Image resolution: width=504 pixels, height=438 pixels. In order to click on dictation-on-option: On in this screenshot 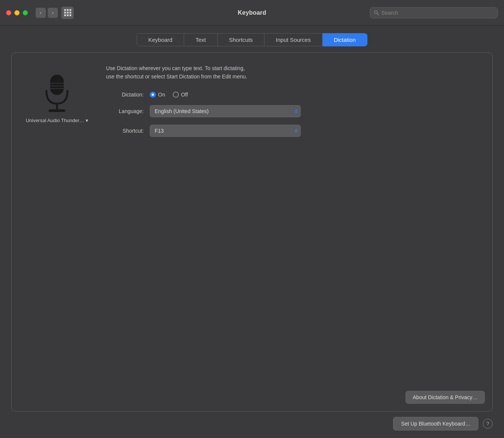, I will do `click(158, 95)`.